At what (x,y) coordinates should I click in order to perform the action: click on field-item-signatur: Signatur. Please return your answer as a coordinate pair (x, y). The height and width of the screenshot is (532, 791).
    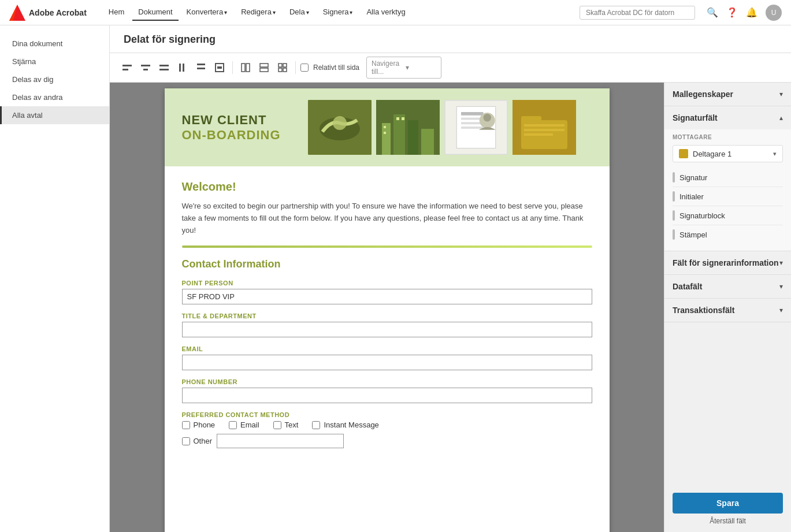
    Looking at the image, I should click on (728, 178).